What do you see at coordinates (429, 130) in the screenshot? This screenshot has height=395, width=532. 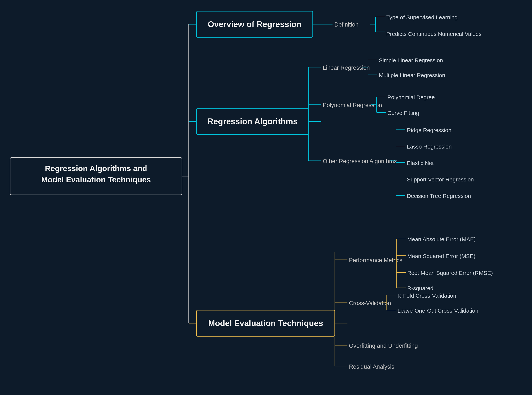 I see `svg-text: Ridge Regression` at bounding box center [429, 130].